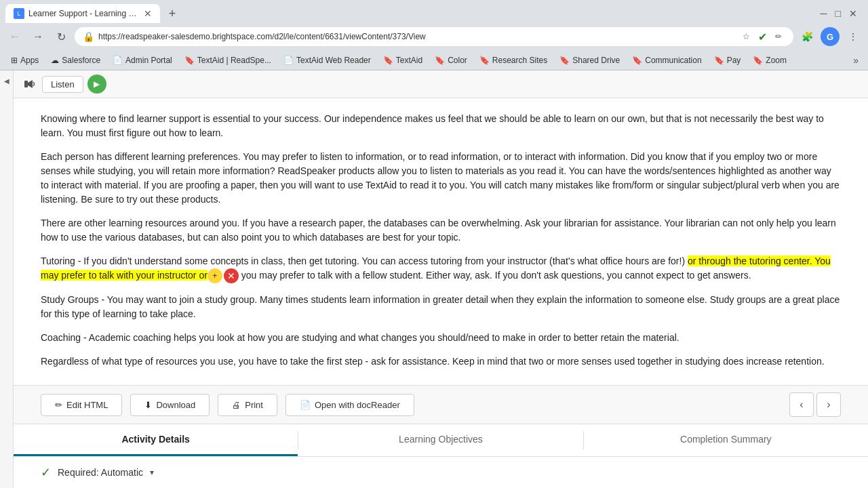 Image resolution: width=868 pixels, height=488 pixels. Describe the element at coordinates (148, 14) in the screenshot. I see `tab-close-btn: ✕` at that location.